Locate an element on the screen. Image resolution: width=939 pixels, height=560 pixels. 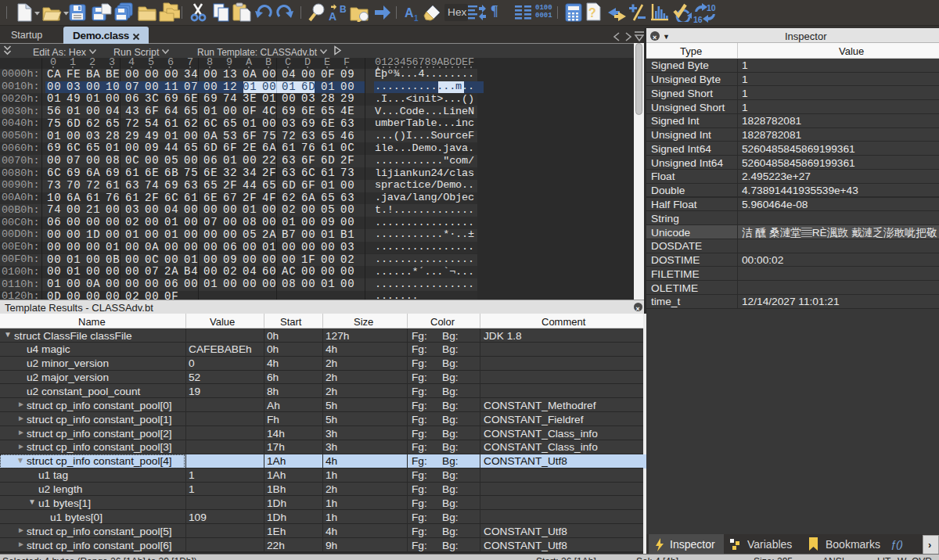
svg-text: B is located at coordinates (343, 9).